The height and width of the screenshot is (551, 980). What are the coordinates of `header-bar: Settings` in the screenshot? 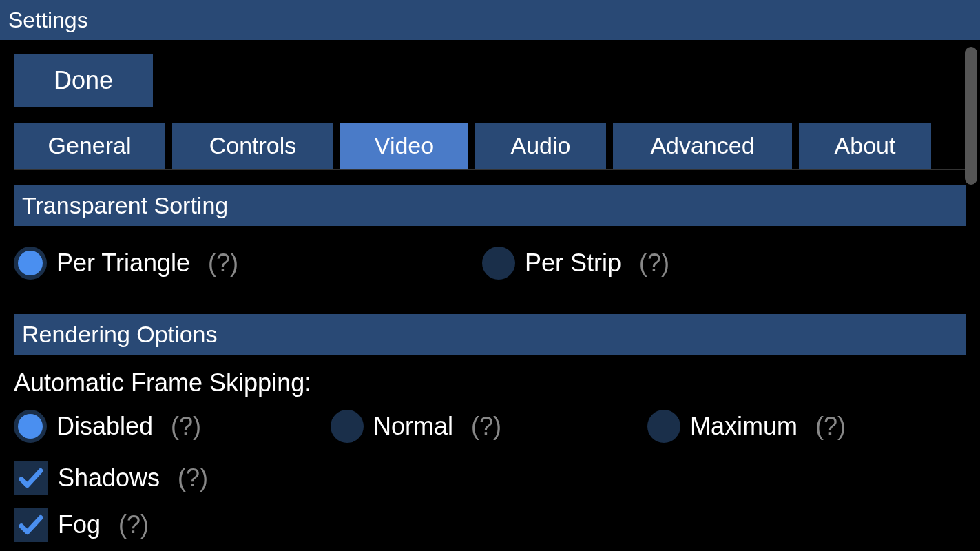 It's located at (490, 20).